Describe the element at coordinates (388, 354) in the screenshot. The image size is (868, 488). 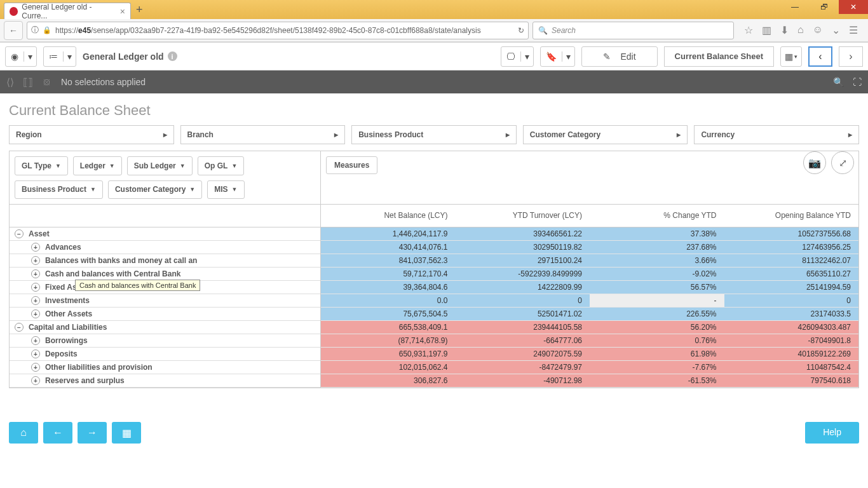
I see `data-cell: 650,931,197.9` at that location.